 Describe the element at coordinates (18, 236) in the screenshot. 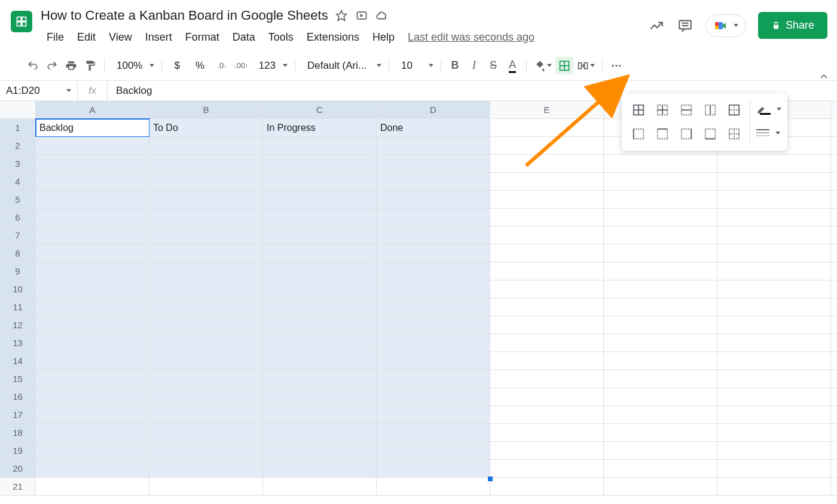

I see `row-header: 7` at that location.